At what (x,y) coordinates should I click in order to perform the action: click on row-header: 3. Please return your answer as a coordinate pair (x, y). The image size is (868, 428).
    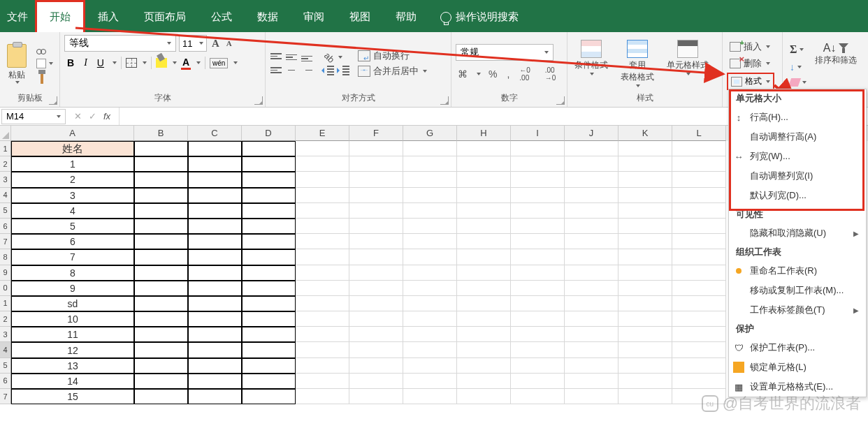
    Looking at the image, I should click on (6, 334).